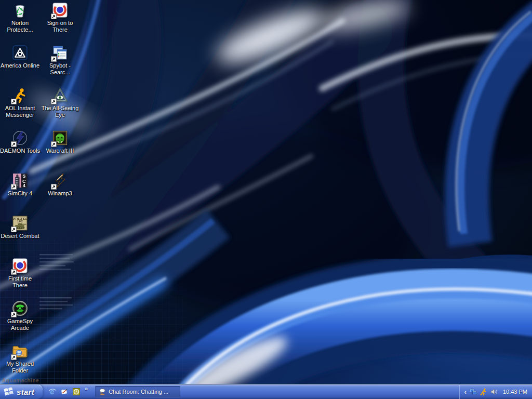 The image size is (532, 399). I want to click on network-icon, so click(473, 392).